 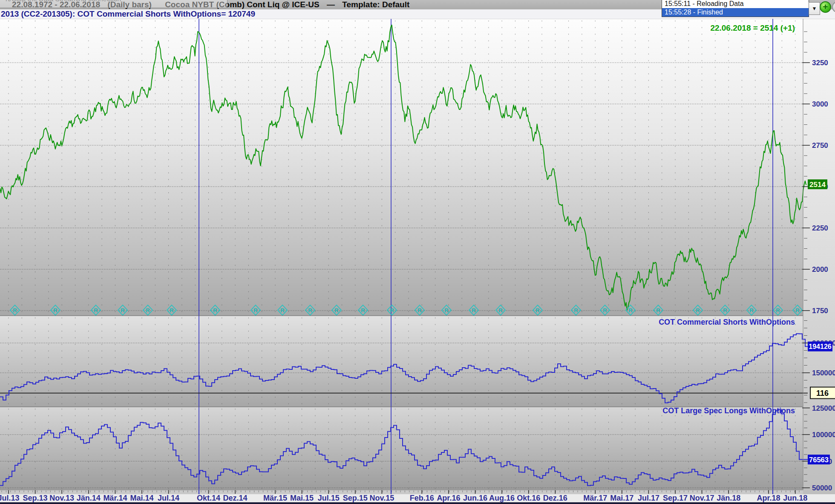 What do you see at coordinates (355, 498) in the screenshot?
I see `month-label: Sep.15` at bounding box center [355, 498].